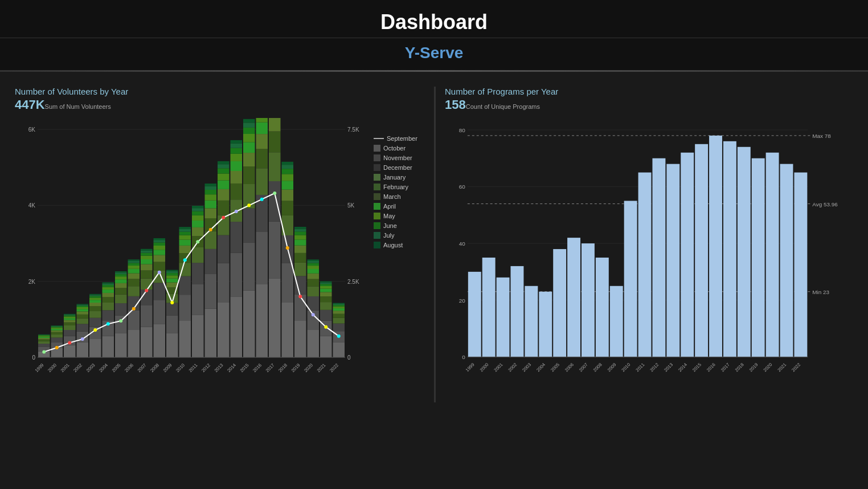 This screenshot has width=868, height=489. What do you see at coordinates (434, 22) in the screenshot?
I see `page-title: Dashboard` at bounding box center [434, 22].